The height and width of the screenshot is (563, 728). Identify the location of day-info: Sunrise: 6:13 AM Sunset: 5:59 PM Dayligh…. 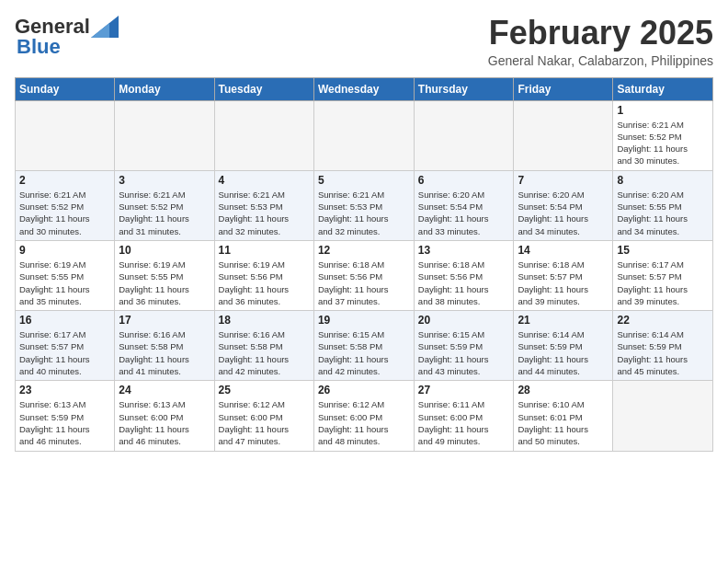
(64, 423).